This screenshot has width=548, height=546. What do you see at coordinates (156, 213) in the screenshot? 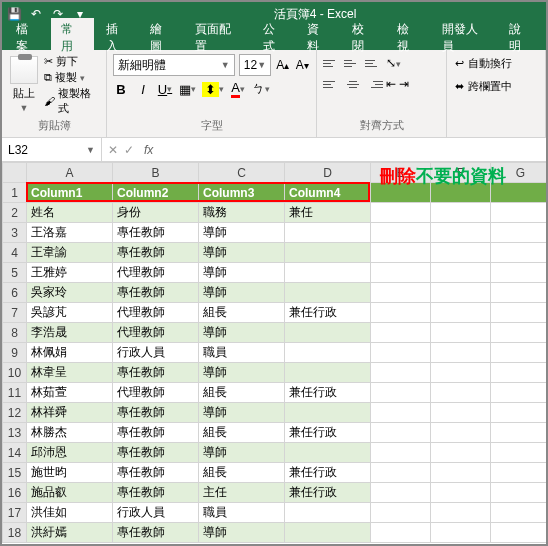
I see `cell: 身份` at bounding box center [156, 213].